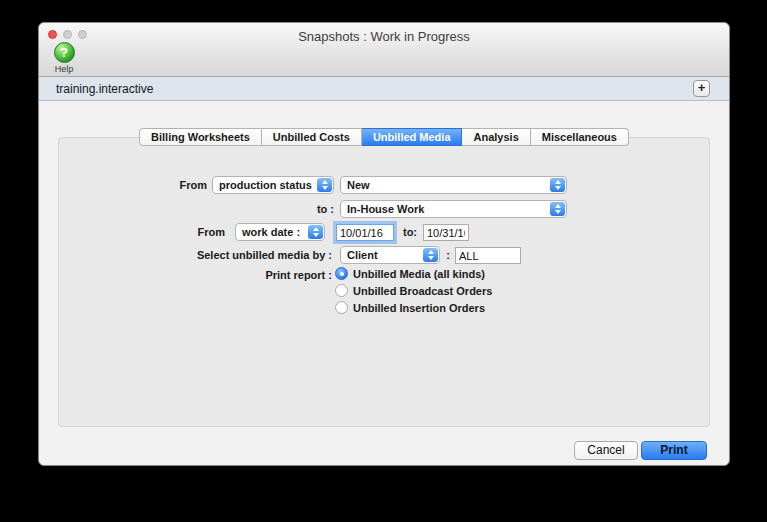  What do you see at coordinates (674, 450) in the screenshot?
I see `print-button: Print` at bounding box center [674, 450].